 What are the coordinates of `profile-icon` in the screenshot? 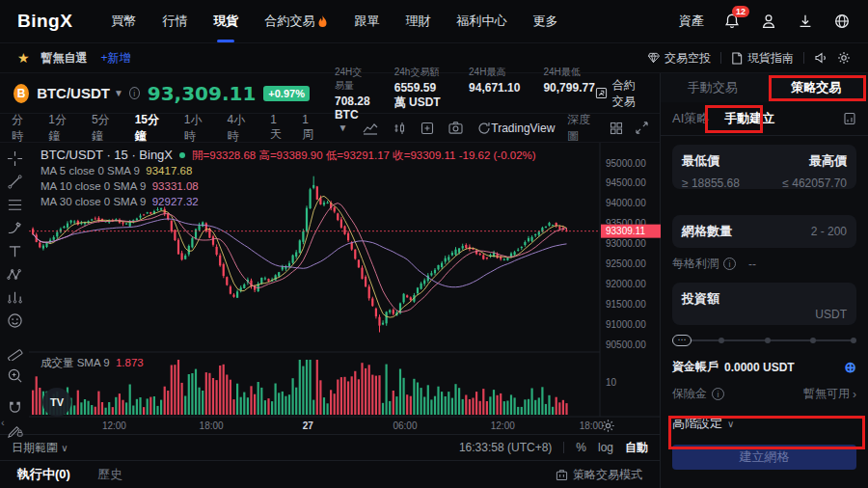 It's located at (769, 21).